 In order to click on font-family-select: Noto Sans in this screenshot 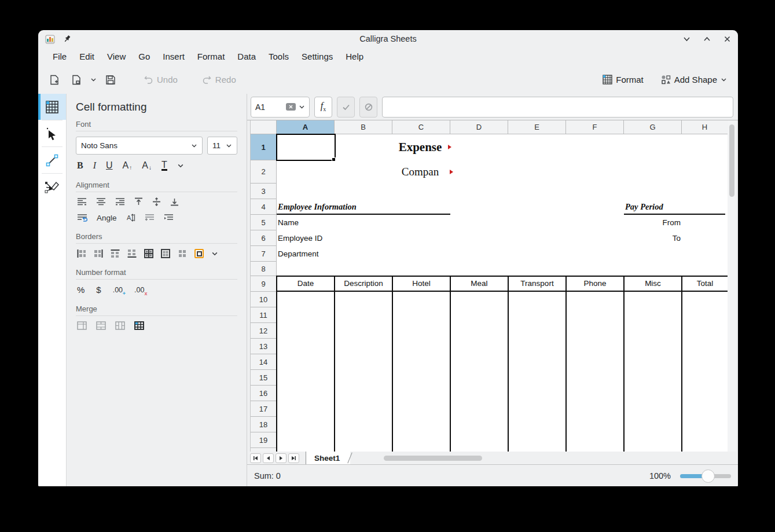, I will do `click(139, 146)`.